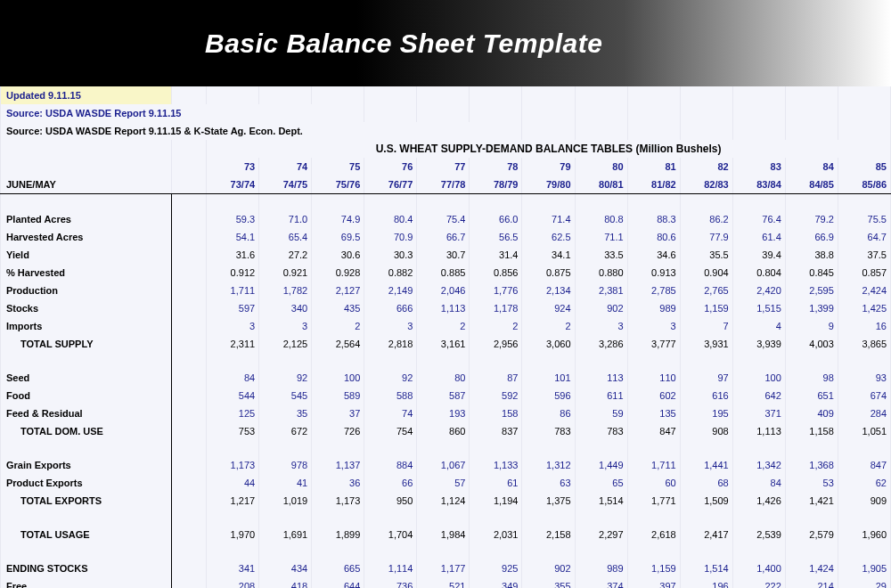  What do you see at coordinates (759, 219) in the screenshot?
I see `cell-planted-10: 76.4` at bounding box center [759, 219].